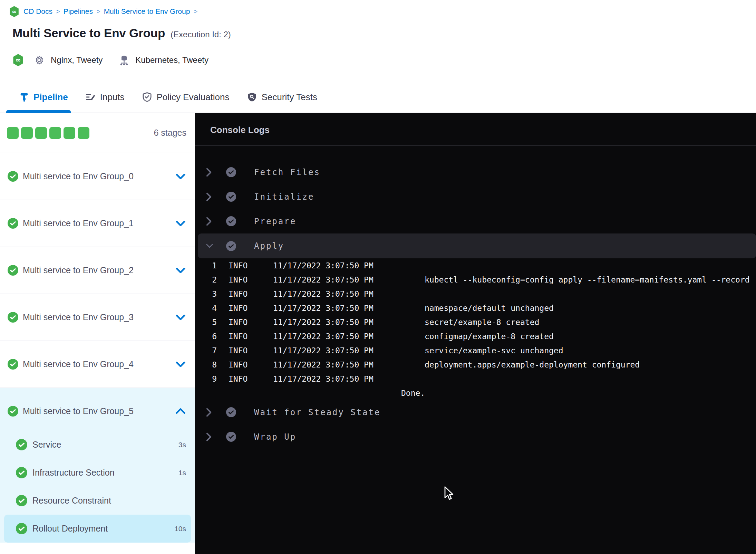 The width and height of the screenshot is (756, 554). I want to click on substep-duration: 3s, so click(182, 445).